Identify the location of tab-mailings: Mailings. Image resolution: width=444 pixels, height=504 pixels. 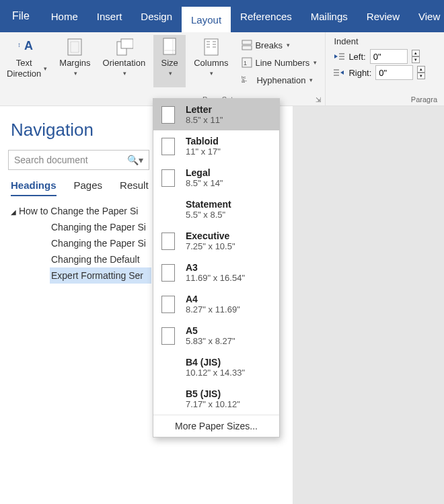
(330, 16).